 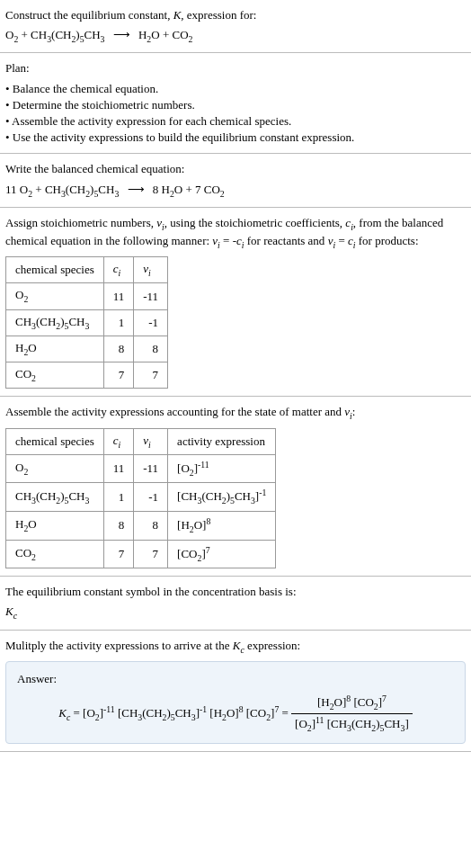 I want to click on multiply-heading: Mulitply the activity expressions to arr…, so click(x=236, y=647).